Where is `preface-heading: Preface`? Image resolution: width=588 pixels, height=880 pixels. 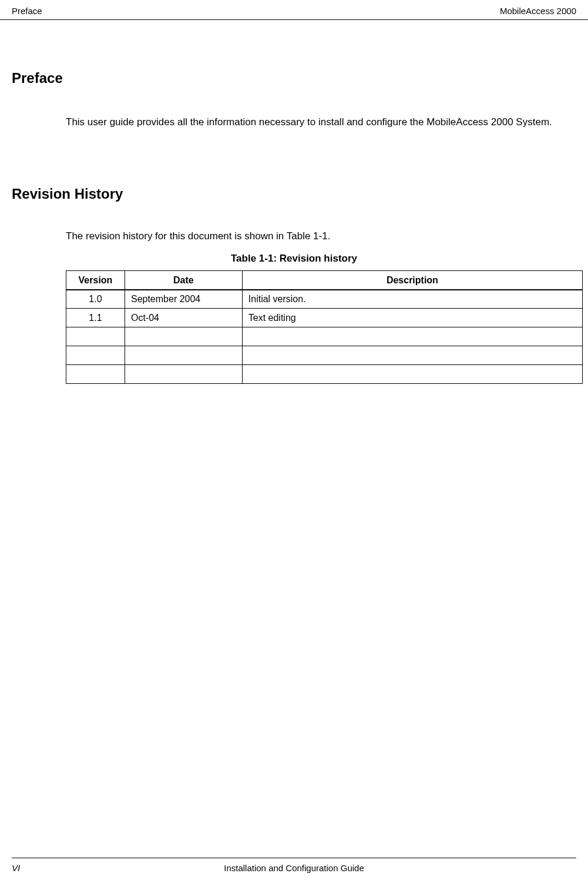 preface-heading: Preface is located at coordinates (294, 78).